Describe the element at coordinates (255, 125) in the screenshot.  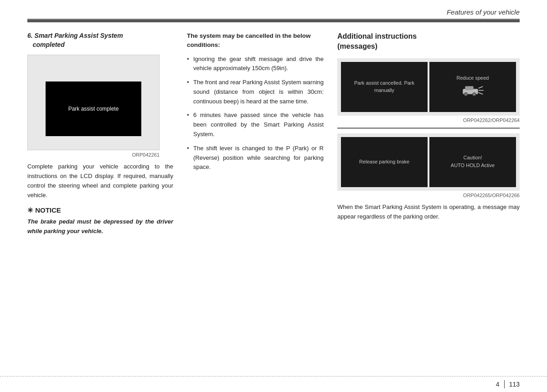
I see `bullet-item-3: 6 minutes have passed since the vehicle …` at that location.